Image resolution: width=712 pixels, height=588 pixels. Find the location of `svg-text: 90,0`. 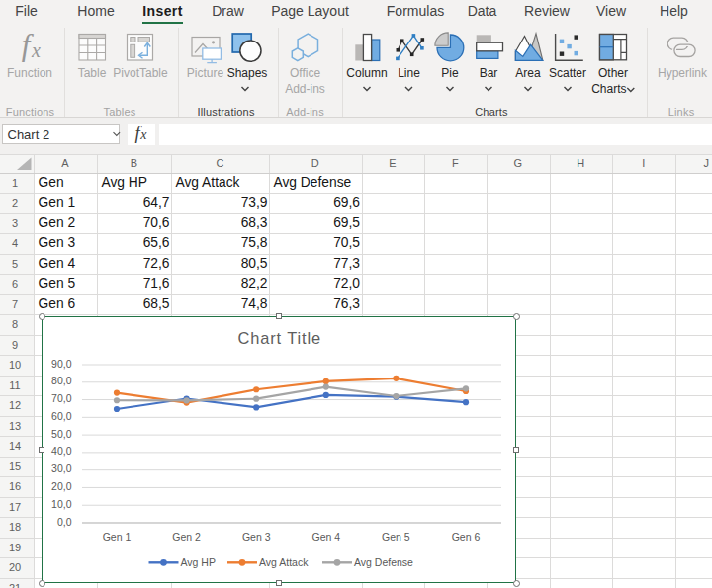

svg-text: 90,0 is located at coordinates (61, 364).